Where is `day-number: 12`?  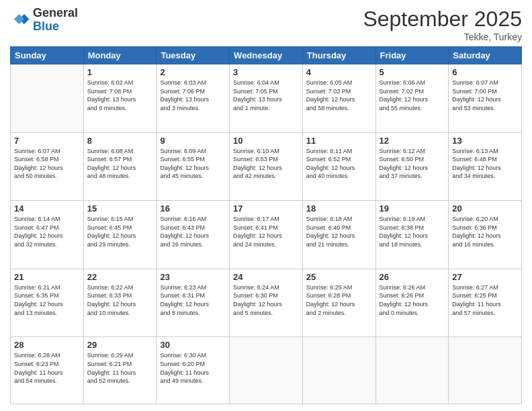 day-number: 12 is located at coordinates (412, 141).